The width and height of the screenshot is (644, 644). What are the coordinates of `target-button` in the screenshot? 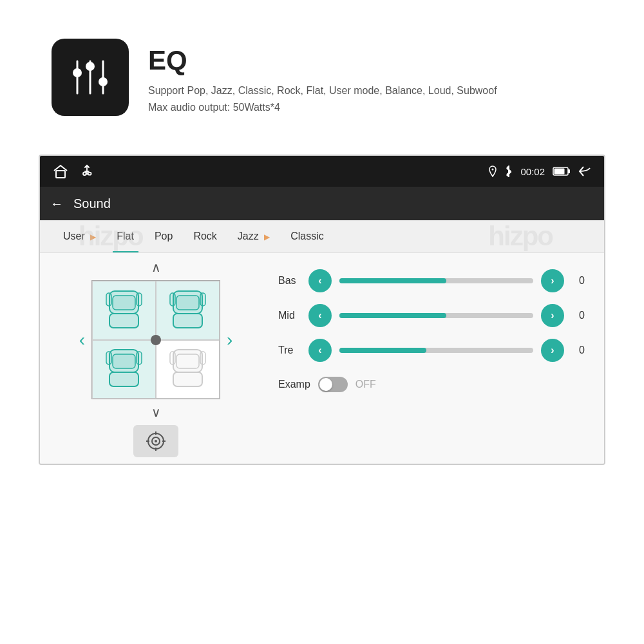 It's located at (156, 441).